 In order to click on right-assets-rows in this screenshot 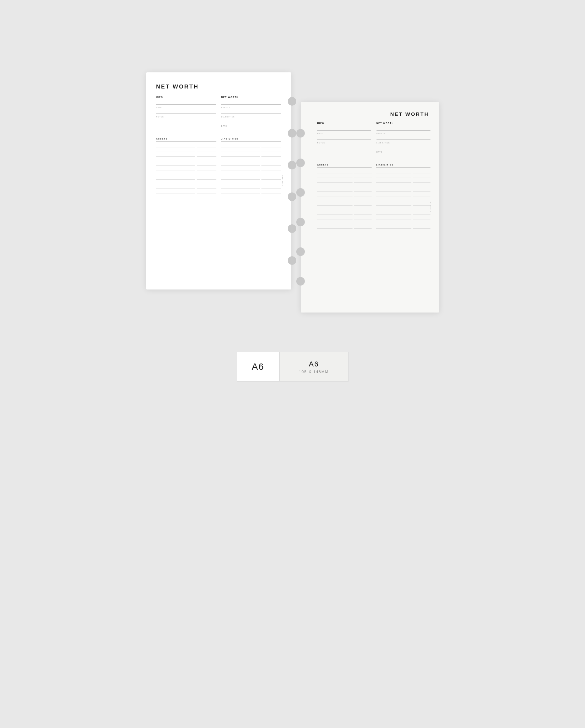, I will do `click(344, 201)`.